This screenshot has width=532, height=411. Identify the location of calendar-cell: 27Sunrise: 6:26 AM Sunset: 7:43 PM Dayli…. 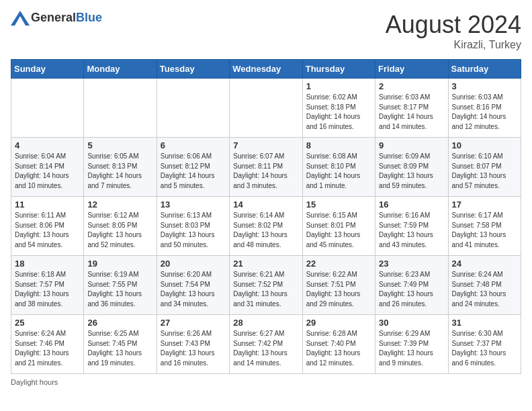
(193, 345).